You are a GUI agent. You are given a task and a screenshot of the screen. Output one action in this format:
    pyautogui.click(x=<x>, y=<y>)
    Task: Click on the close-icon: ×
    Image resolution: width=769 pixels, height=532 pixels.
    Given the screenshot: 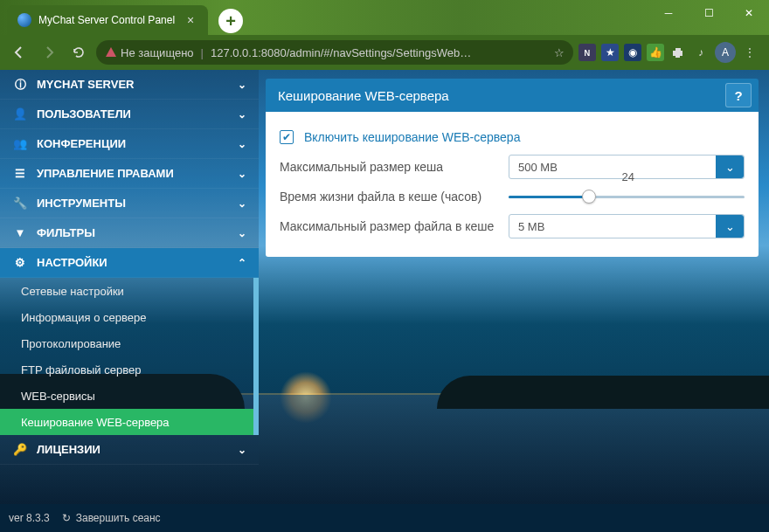 What is the action you would take?
    pyautogui.click(x=191, y=20)
    